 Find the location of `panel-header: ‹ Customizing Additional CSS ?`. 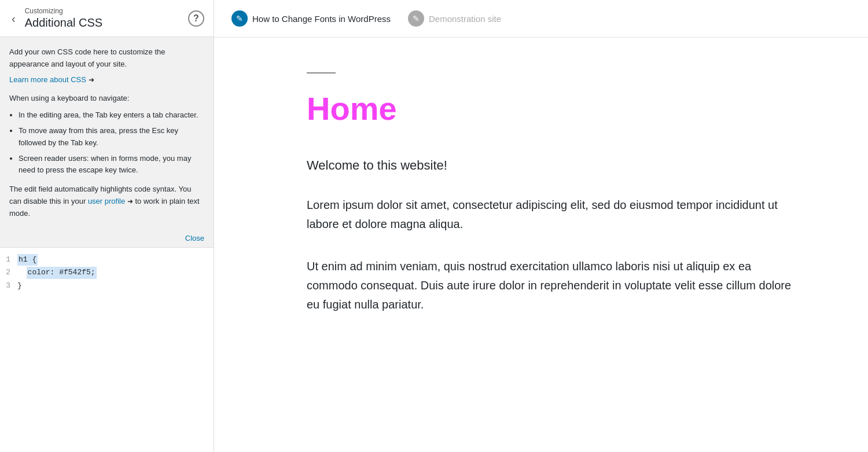

panel-header: ‹ Customizing Additional CSS ? is located at coordinates (106, 19).